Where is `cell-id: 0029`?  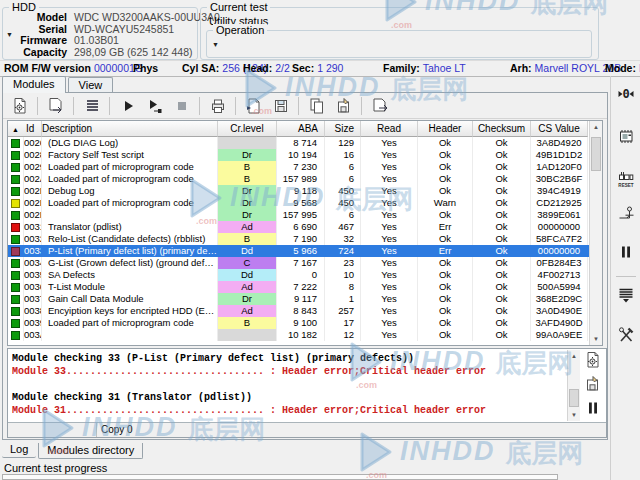
cell-id: 0029 is located at coordinates (33, 167).